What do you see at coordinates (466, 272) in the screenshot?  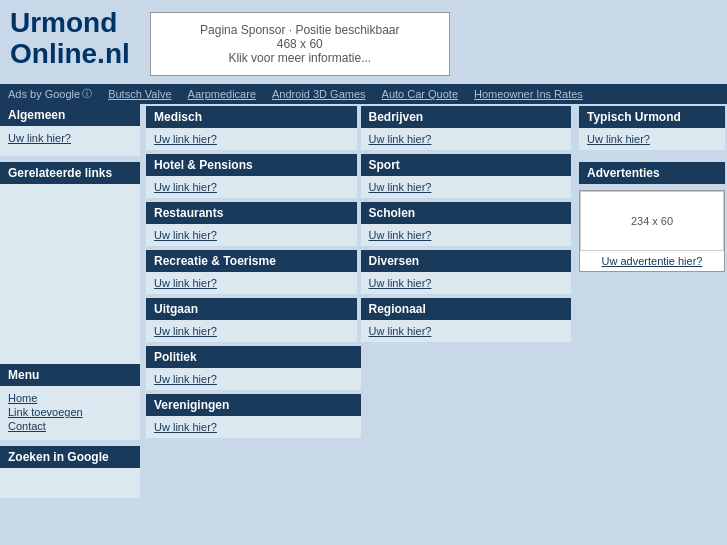 I see `category-diversen: Diversen Uw link hier?` at bounding box center [466, 272].